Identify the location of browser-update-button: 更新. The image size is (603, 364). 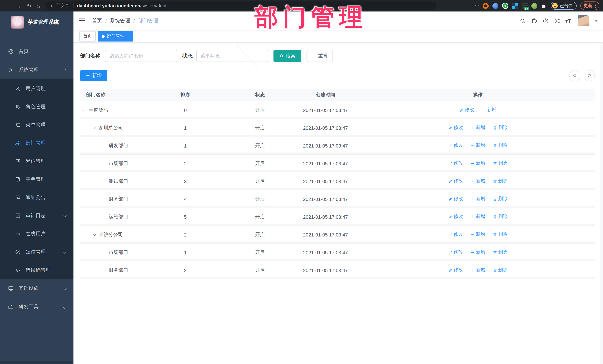
(590, 6).